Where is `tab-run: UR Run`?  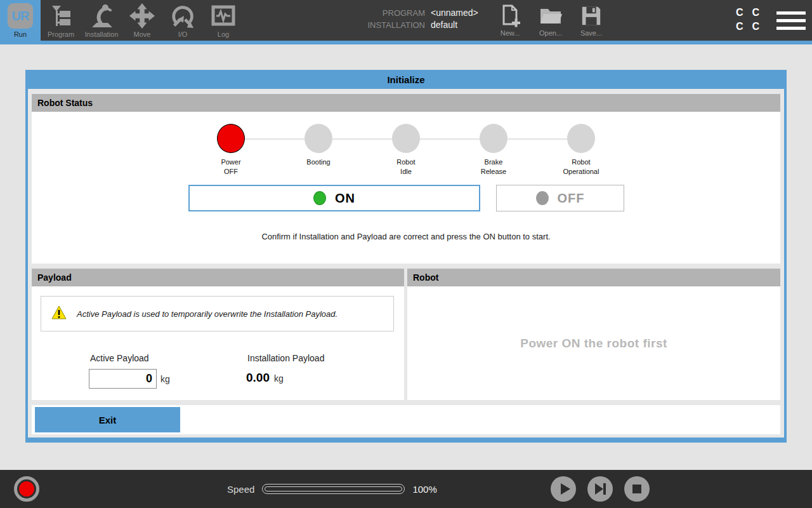
tab-run: UR Run is located at coordinates (20, 20).